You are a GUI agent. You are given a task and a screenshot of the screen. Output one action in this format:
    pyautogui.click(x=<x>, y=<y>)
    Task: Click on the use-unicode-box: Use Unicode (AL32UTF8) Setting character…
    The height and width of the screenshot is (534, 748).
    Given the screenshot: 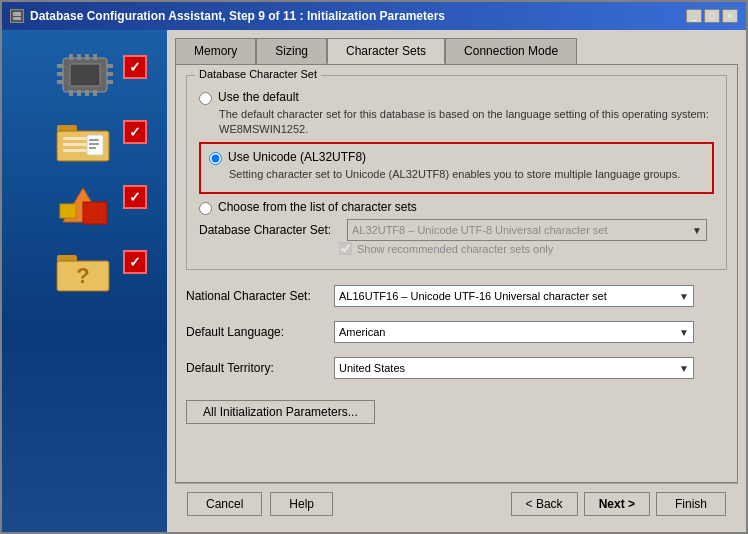 What is the action you would take?
    pyautogui.click(x=456, y=168)
    